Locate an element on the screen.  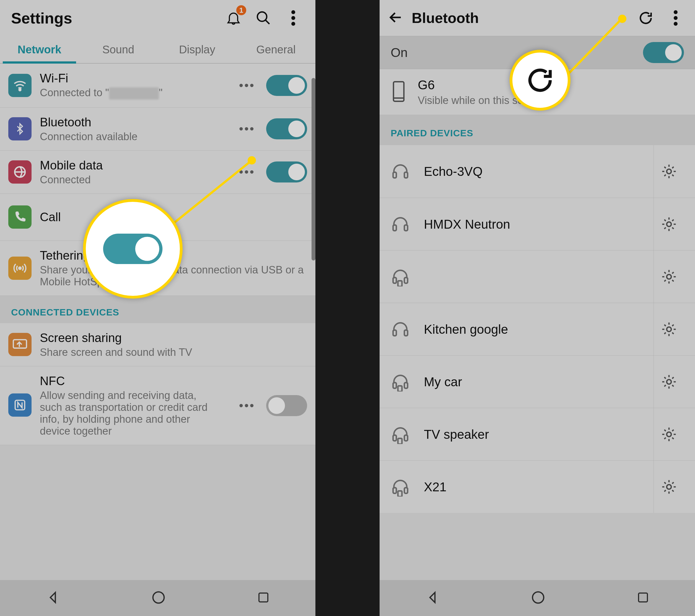
paired-device-row: My car is located at coordinates (537, 382).